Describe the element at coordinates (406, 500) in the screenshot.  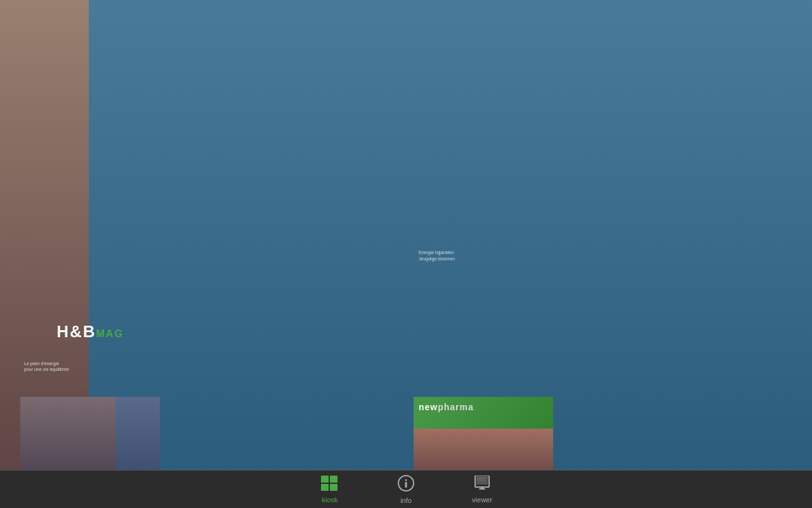
I see `tab-info-label: info` at that location.